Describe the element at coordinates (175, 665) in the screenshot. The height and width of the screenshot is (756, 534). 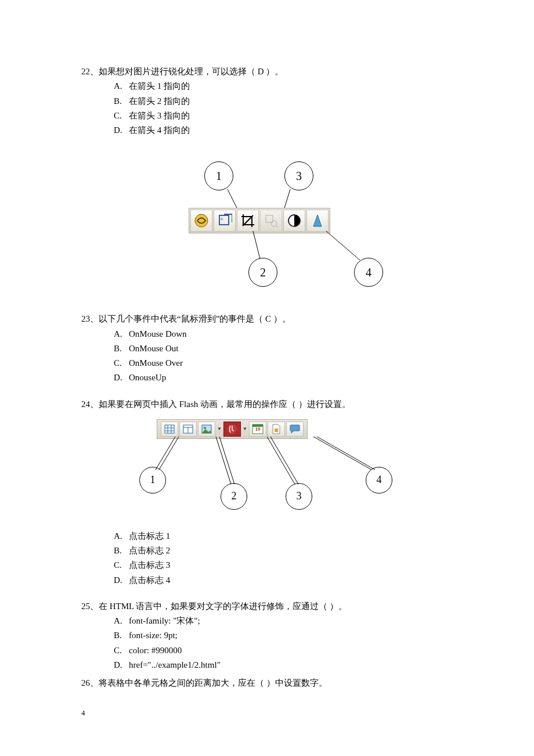
I see `option-text: href="../example1/2.html"` at that location.